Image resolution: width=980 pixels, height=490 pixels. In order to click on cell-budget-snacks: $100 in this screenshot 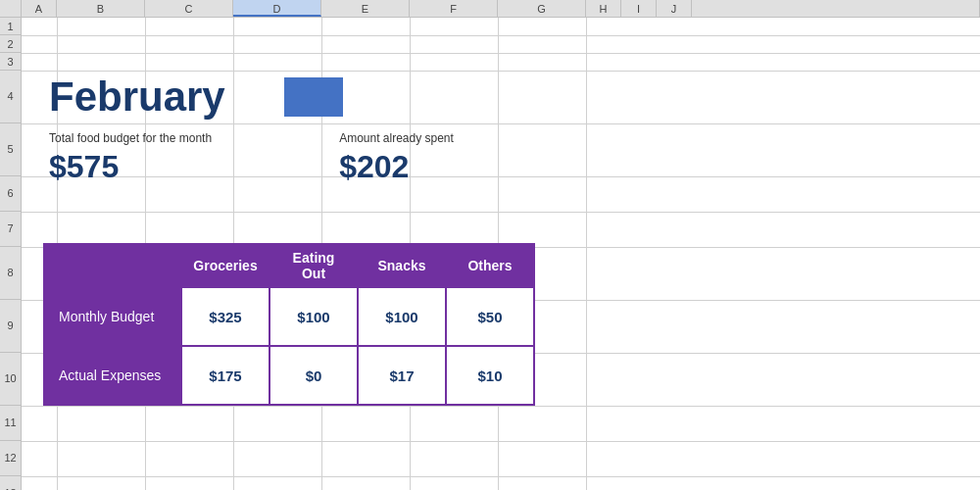, I will do `click(402, 317)`.